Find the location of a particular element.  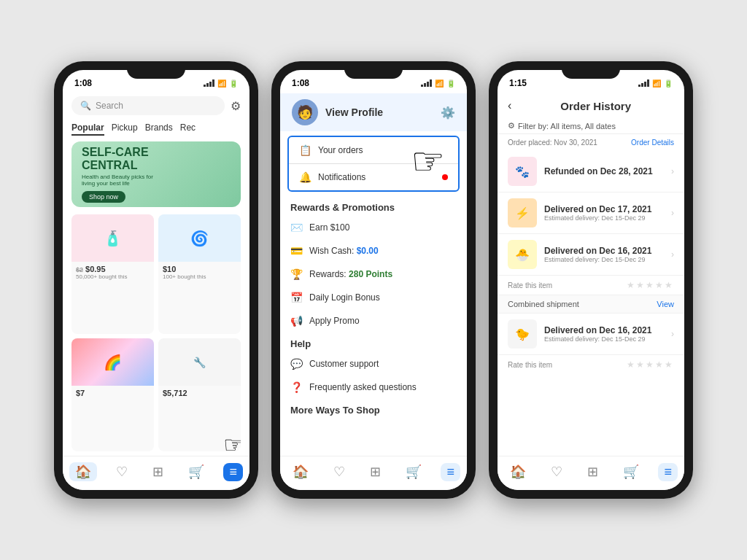

product-price-3: $5,712 is located at coordinates (200, 393).